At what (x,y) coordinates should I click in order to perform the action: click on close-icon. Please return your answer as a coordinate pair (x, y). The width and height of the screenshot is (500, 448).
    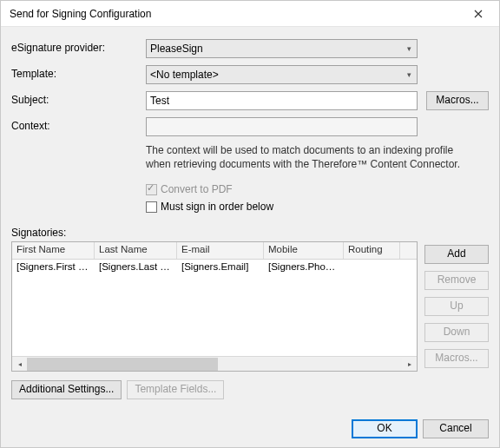
    Looking at the image, I should click on (478, 14).